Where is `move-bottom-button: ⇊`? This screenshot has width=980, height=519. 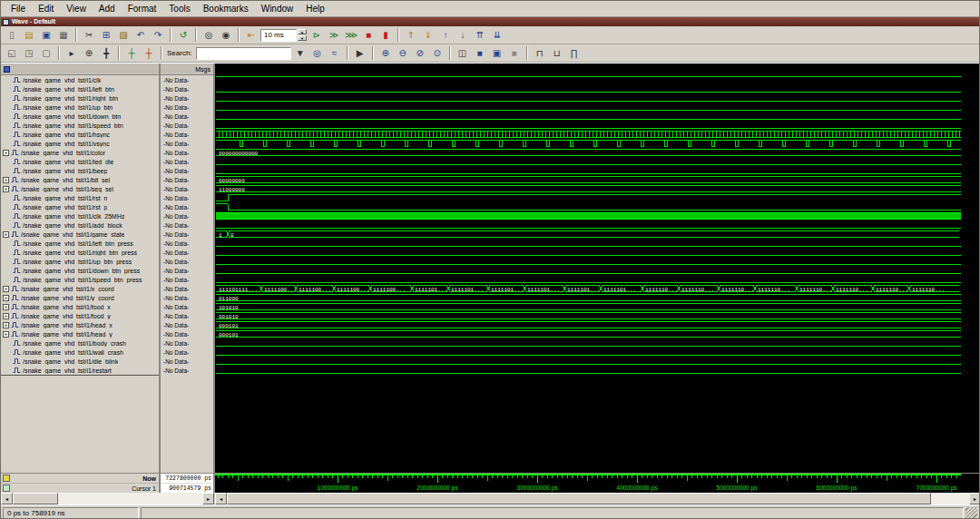
move-bottom-button: ⇊ is located at coordinates (497, 34).